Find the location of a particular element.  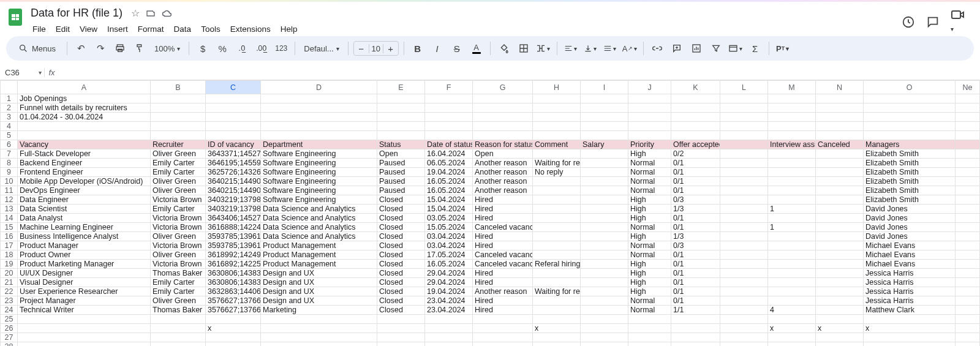

cell-M22 is located at coordinates (792, 291).